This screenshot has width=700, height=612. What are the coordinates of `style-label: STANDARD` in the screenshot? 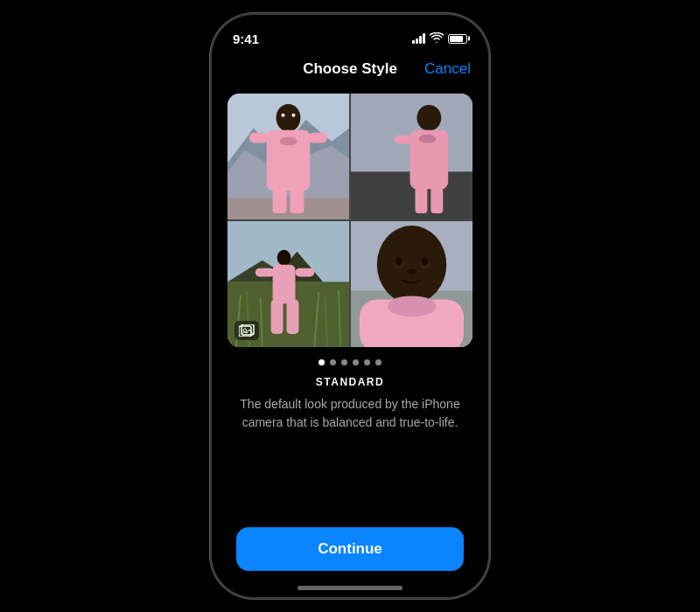 It's located at (350, 382).